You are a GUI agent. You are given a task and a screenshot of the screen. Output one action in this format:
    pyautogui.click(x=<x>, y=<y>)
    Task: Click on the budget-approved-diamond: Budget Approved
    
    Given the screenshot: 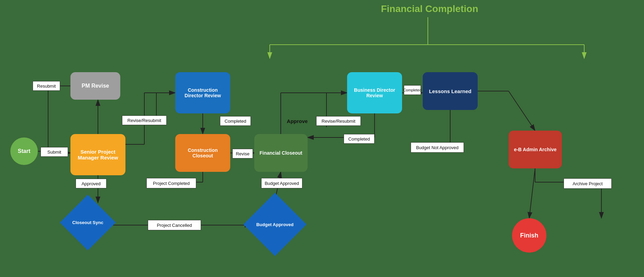 What is the action you would take?
    pyautogui.click(x=275, y=224)
    